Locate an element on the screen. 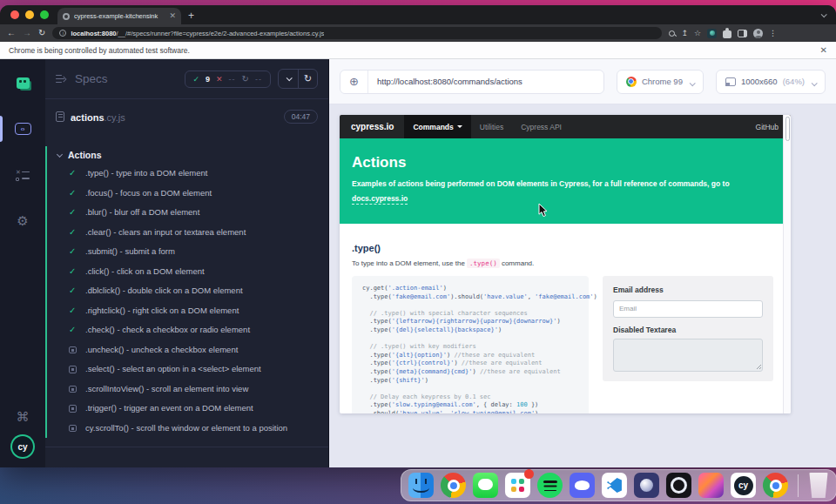  test-row: .uncheck() - uncheck a checkbox element is located at coordinates (188, 350).